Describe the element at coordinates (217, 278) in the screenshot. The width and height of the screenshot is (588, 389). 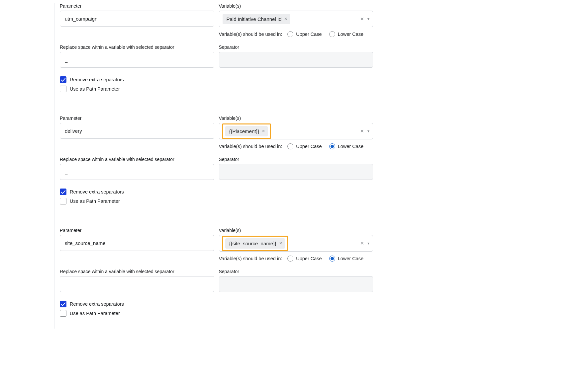
I see `parameter-section: ParameterVariable(s){{site_source_name}}…` at that location.